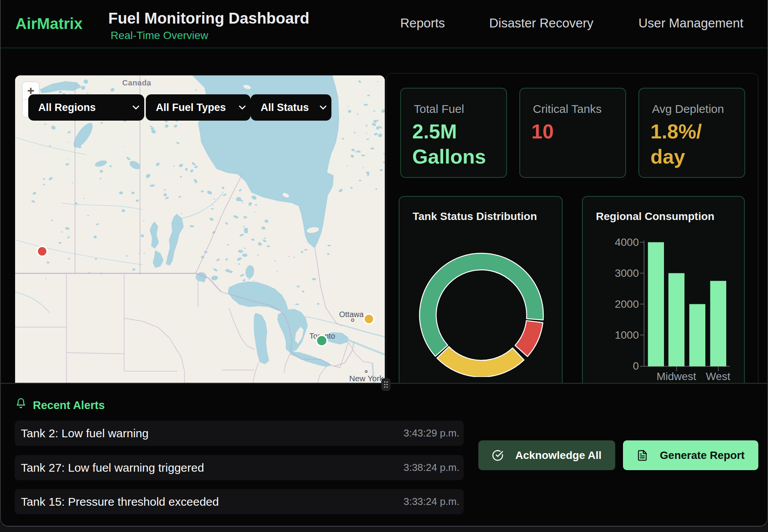 This screenshot has width=768, height=532. I want to click on svg-text: 2000, so click(627, 304).